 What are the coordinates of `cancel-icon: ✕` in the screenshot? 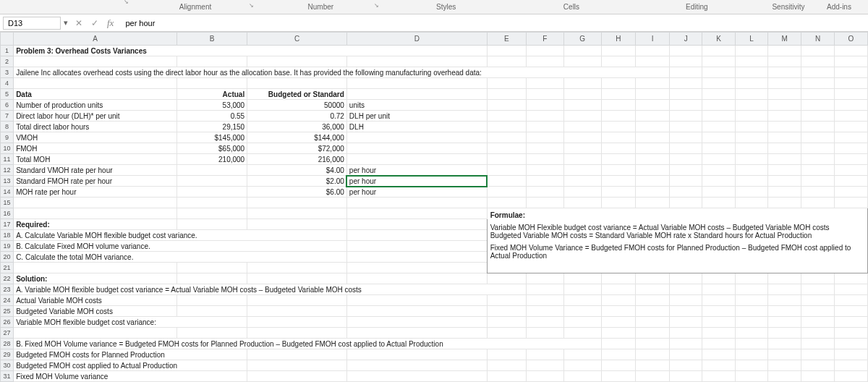 It's located at (79, 23).